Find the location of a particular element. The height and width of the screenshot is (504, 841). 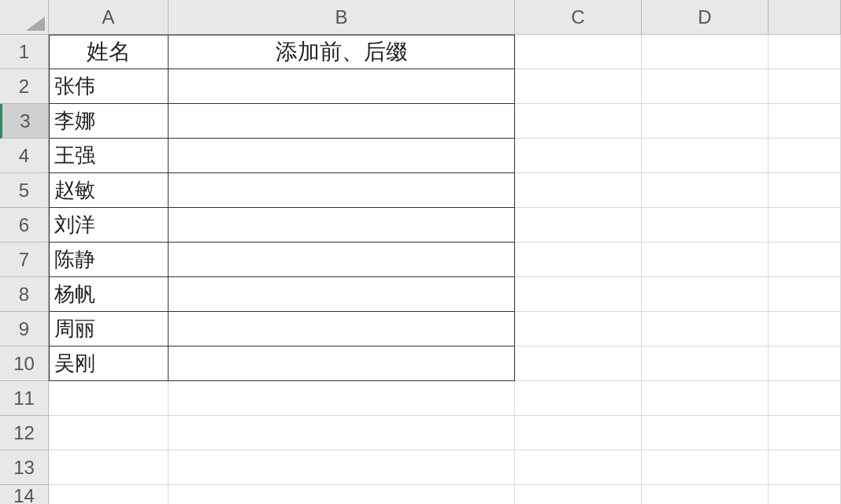

cell-D4 is located at coordinates (706, 156).